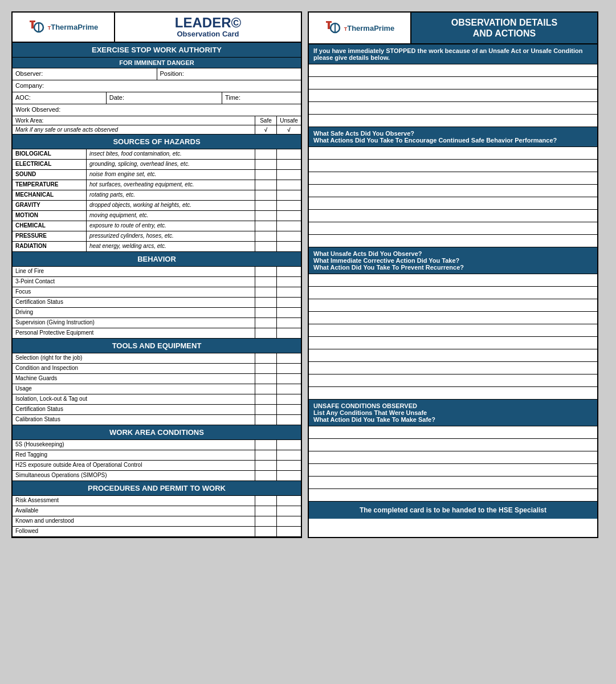 Image resolution: width=616 pixels, height=684 pixels. What do you see at coordinates (289, 445) in the screenshot?
I see `work-area-unsafe-cell` at bounding box center [289, 445].